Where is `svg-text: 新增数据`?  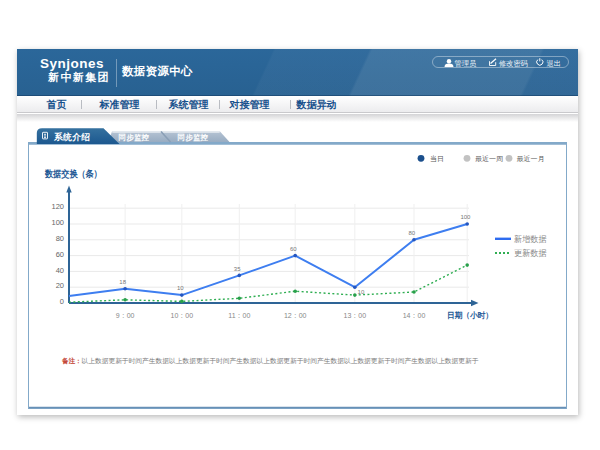
svg-text: 新增数据 is located at coordinates (530, 239).